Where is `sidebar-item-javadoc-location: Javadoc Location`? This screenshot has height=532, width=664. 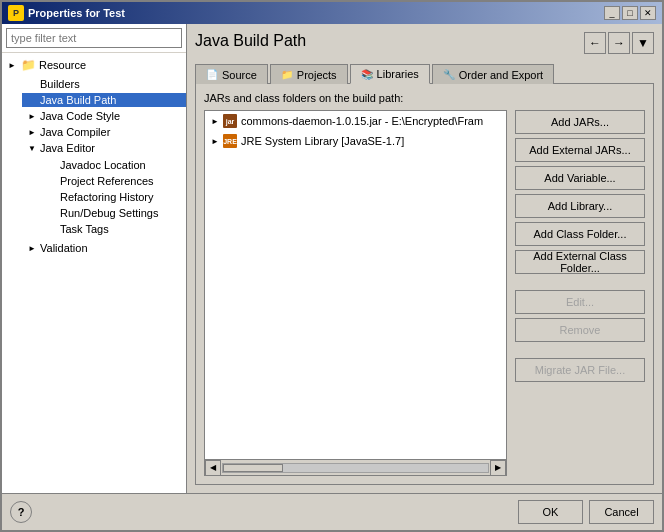 sidebar-item-javadoc-location: Javadoc Location is located at coordinates (114, 165).